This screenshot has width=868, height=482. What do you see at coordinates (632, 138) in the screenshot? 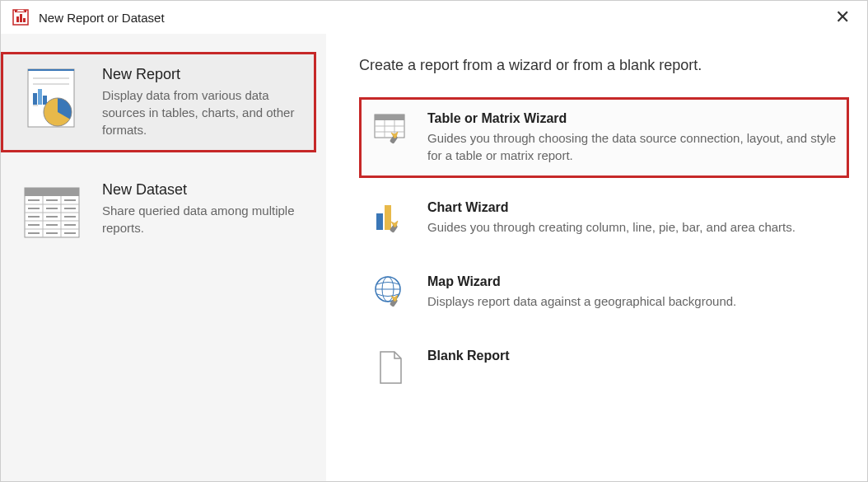
I see `option-text: Table or Matrix Wizard Guides you throug…` at bounding box center [632, 138].